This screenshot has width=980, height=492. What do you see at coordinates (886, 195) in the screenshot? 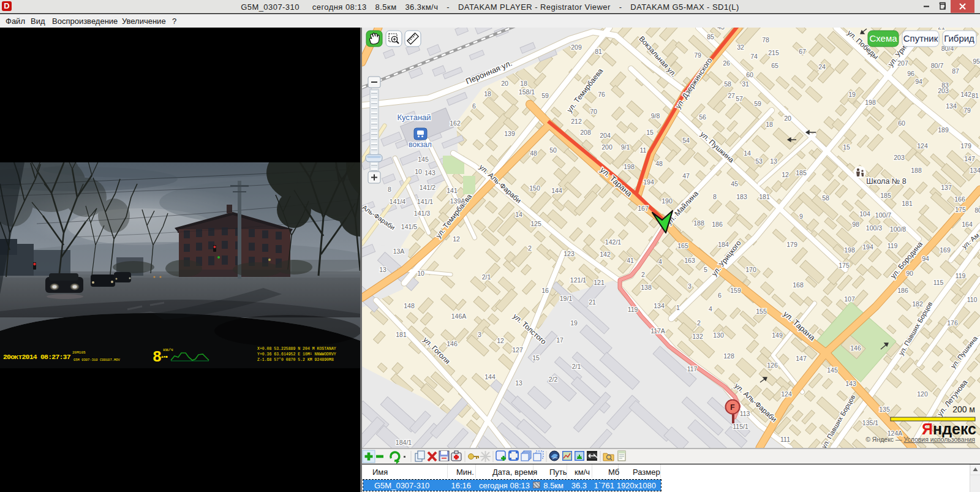
I see `svg-text: 185` at bounding box center [886, 195].